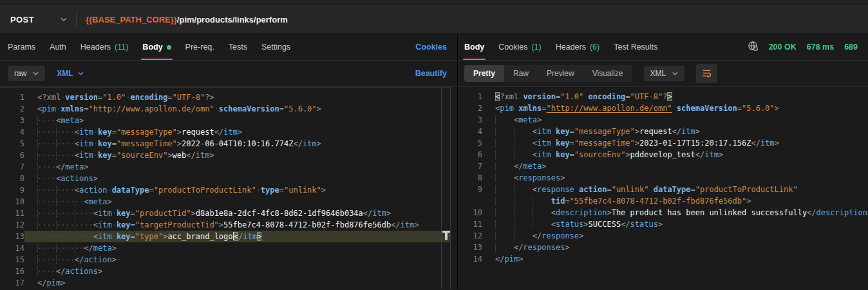 Image resolution: width=868 pixels, height=290 pixels. Describe the element at coordinates (663, 189) in the screenshot. I see `code-line: 9 <response action="unlink" dataType="pr…` at that location.